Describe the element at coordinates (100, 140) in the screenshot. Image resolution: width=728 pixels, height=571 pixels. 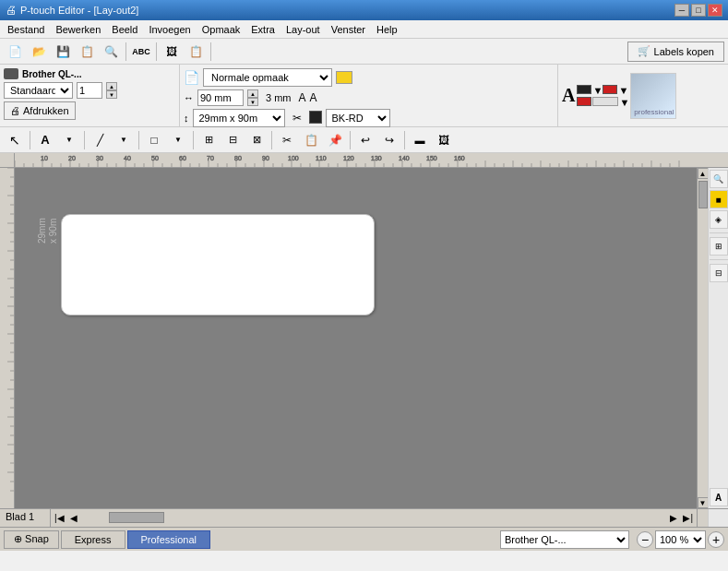
I see `line-tool: ╱` at that location.